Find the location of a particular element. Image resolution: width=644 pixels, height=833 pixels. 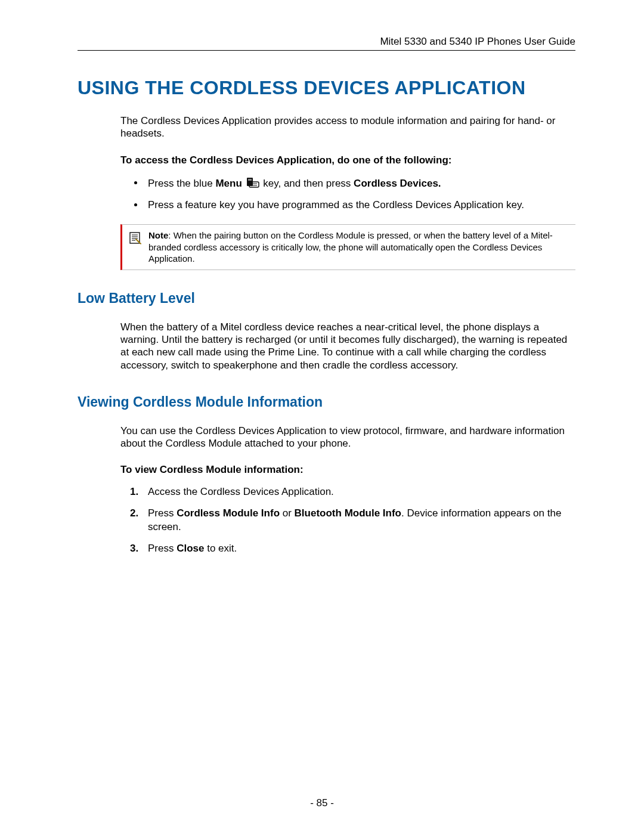

section-heading-viewing: Viewing Cordless Module Information is located at coordinates (327, 402).